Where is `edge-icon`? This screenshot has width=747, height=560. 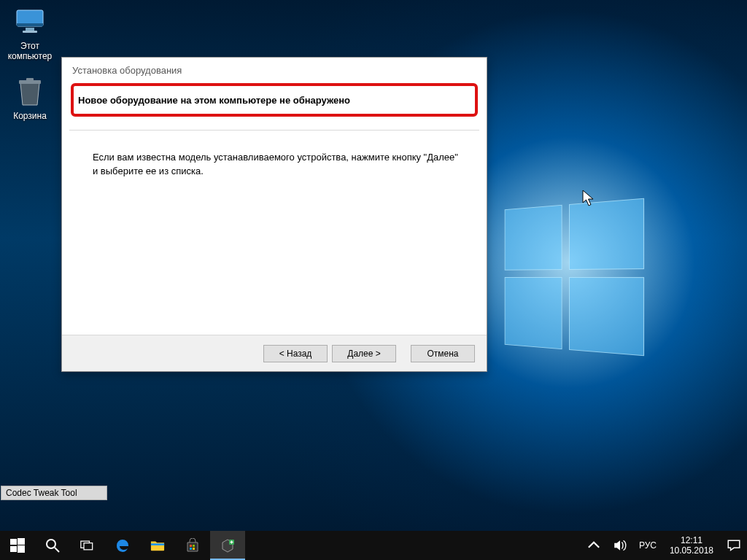 edge-icon is located at coordinates (123, 545).